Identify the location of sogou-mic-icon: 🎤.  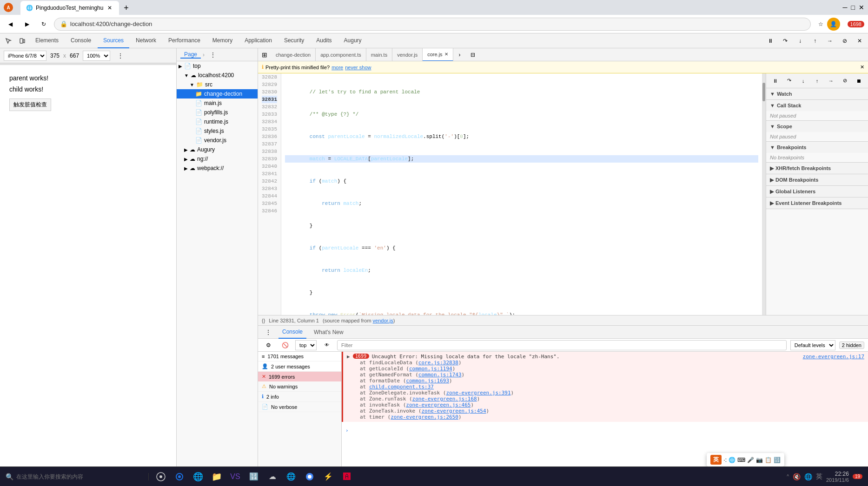
(750, 460).